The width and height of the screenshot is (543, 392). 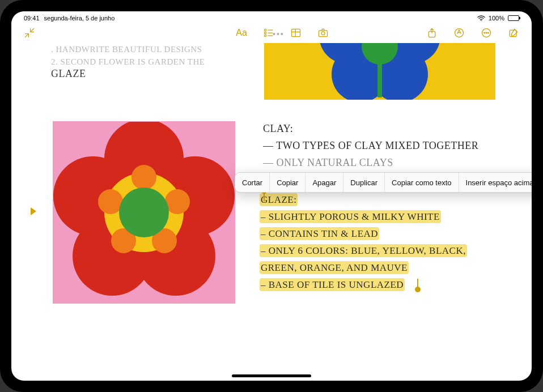 What do you see at coordinates (279, 199) in the screenshot?
I see `glaze-heading: GLAZE:` at bounding box center [279, 199].